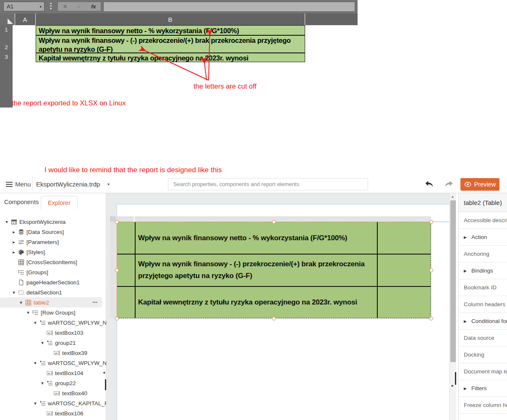  Describe the element at coordinates (93, 7) in the screenshot. I see `function-wizard-icon: fx` at that location.